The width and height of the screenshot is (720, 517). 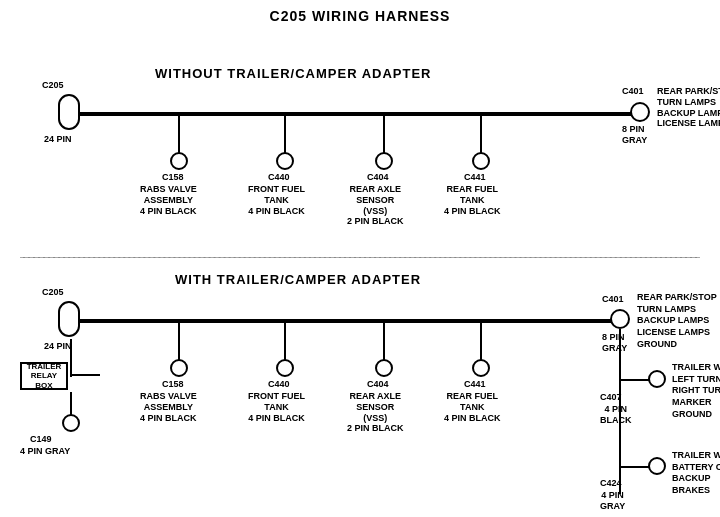 I want to click on s2-vline-c441, so click(x=481, y=341).